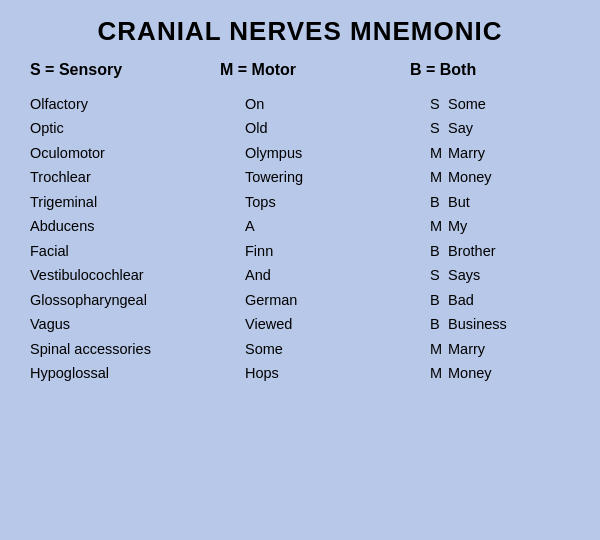 The image size is (600, 540). Describe the element at coordinates (110, 70) in the screenshot. I see `legend-sensory: S = Sensory` at that location.